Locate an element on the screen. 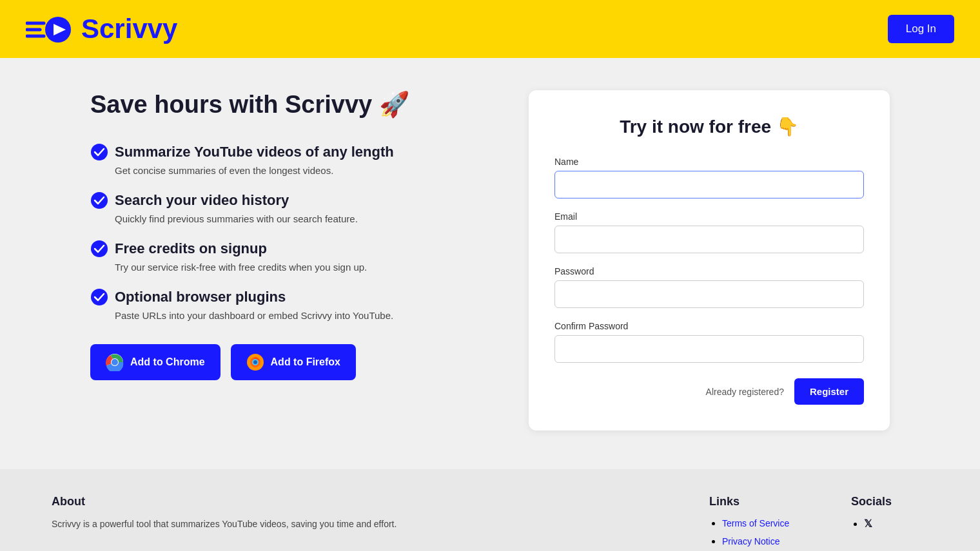 The width and height of the screenshot is (980, 551). header: Scrivvy Log In is located at coordinates (490, 29).